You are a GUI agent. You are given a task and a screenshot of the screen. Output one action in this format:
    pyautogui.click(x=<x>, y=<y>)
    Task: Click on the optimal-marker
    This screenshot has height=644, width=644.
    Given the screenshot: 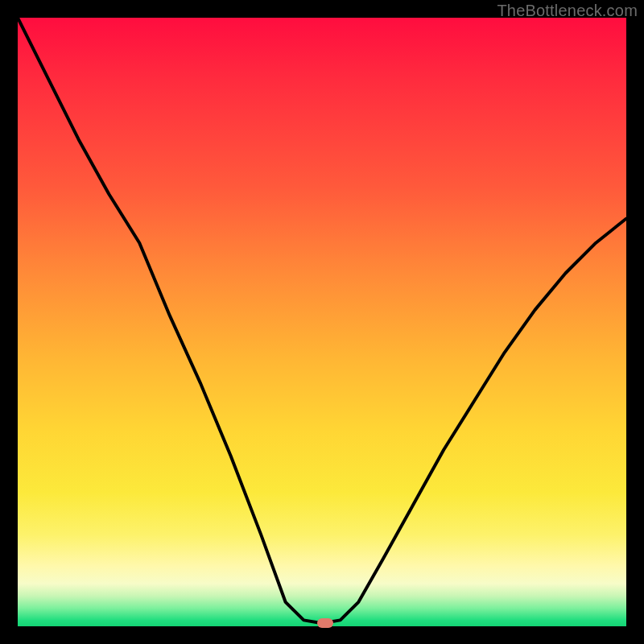 What is the action you would take?
    pyautogui.click(x=325, y=623)
    